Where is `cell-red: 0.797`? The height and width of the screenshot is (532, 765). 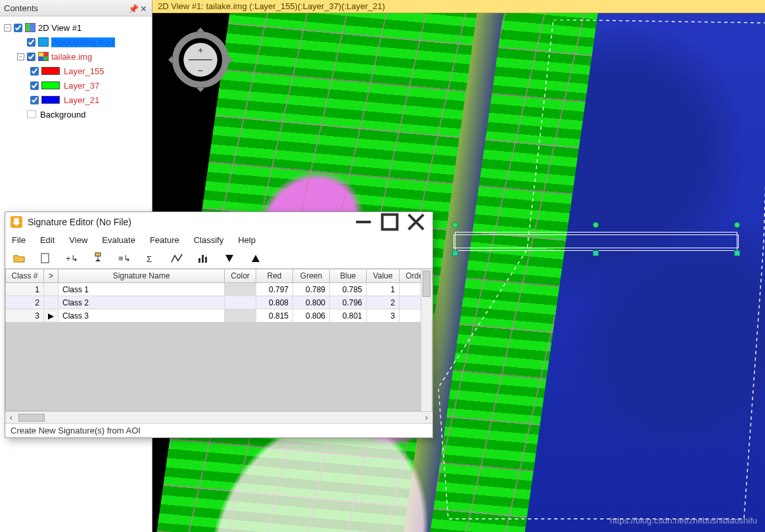
cell-red: 0.797 is located at coordinates (275, 290).